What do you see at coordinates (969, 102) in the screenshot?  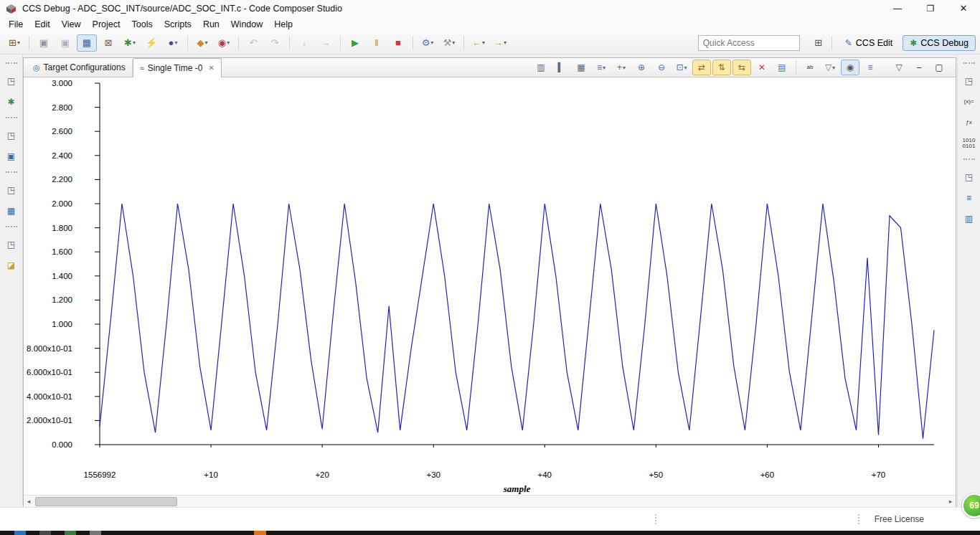 I see `variables-view-icon: (x)=` at bounding box center [969, 102].